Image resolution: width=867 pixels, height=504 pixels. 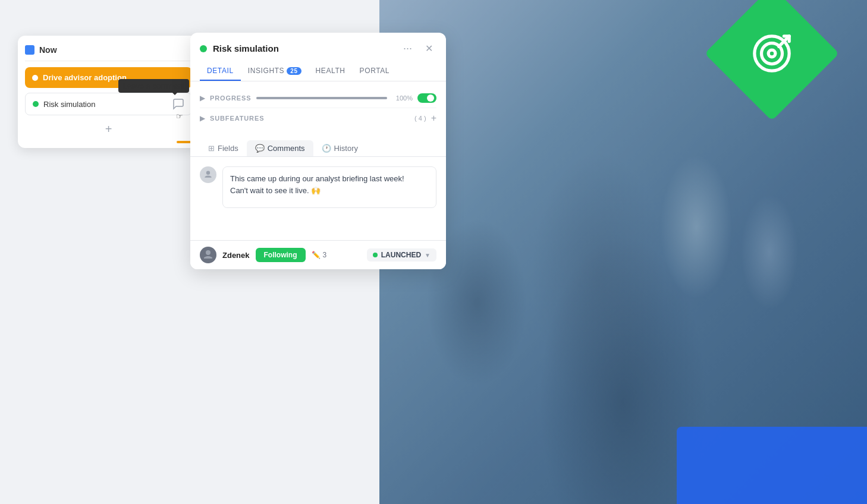 What do you see at coordinates (346, 149) in the screenshot?
I see `history-label: History` at bounding box center [346, 149].